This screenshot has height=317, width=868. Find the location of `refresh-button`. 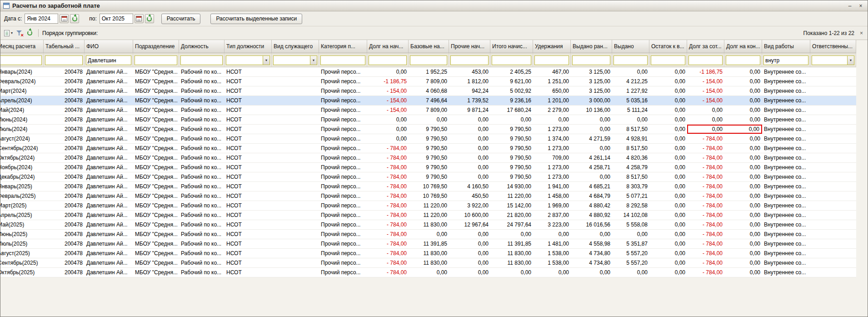

refresh-button is located at coordinates (30, 33).